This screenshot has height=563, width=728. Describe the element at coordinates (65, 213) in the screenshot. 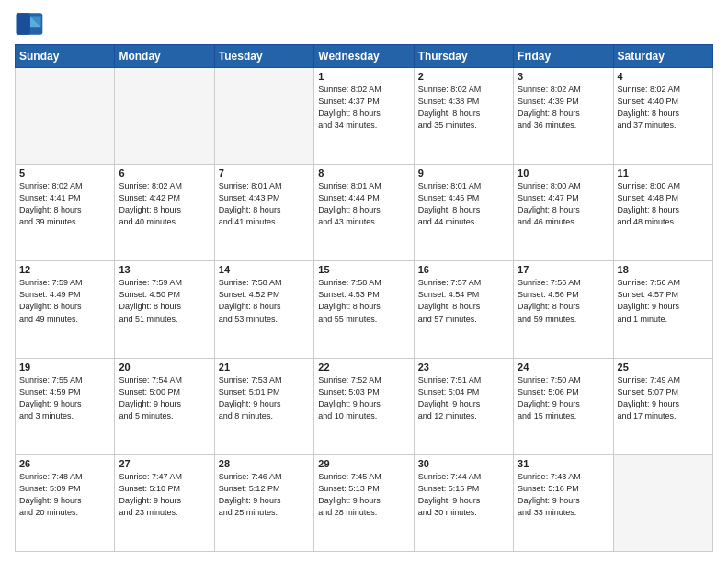

I see `calendar-cell: 5Sunrise: 8:02 AM Sunset: 4:41 PM Daylig…` at that location.